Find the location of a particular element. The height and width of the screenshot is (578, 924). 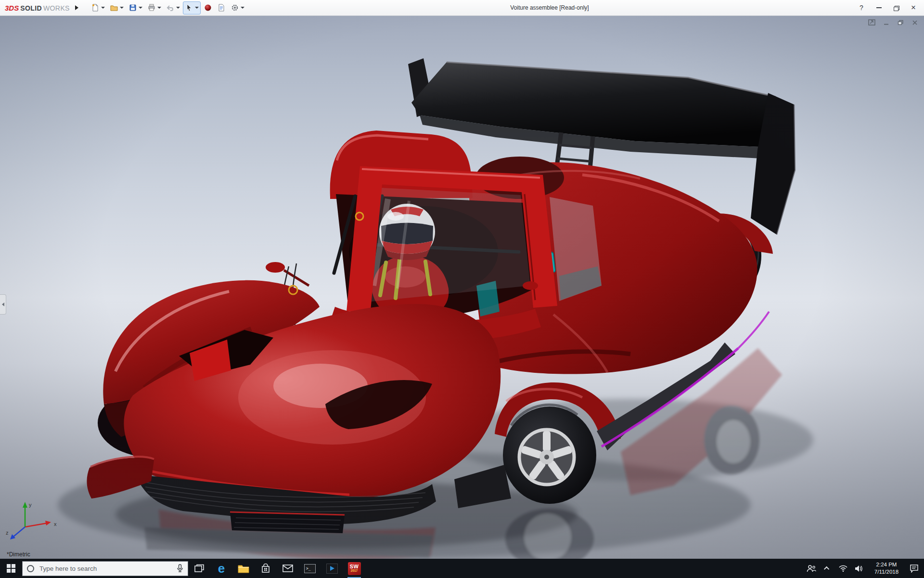

taskbar-clock: 2:24 PM 7/11/2018 is located at coordinates (886, 568).